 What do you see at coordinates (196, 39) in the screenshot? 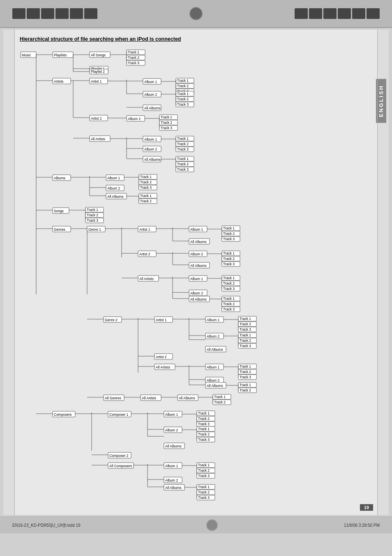
I see `page-title: Hierarchical structure of file searching…` at bounding box center [196, 39].